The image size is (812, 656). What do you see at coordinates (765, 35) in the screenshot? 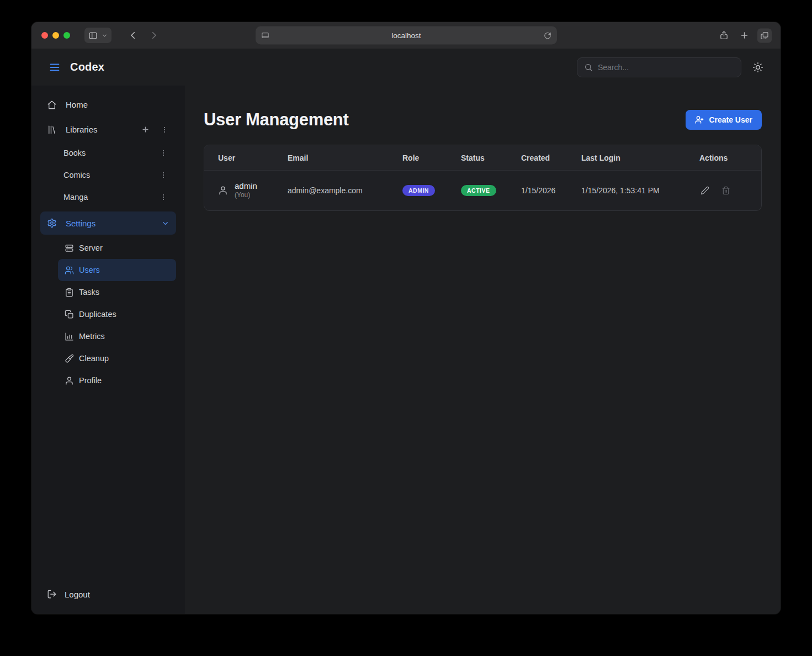
I see `tab-overview-button` at bounding box center [765, 35].